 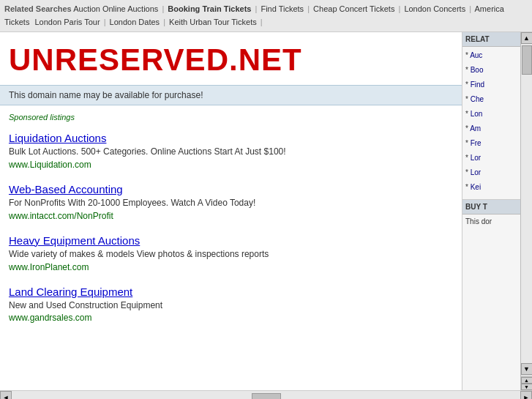 I want to click on top-link-8: Keith Urban Tour Tickets, so click(x=213, y=22).